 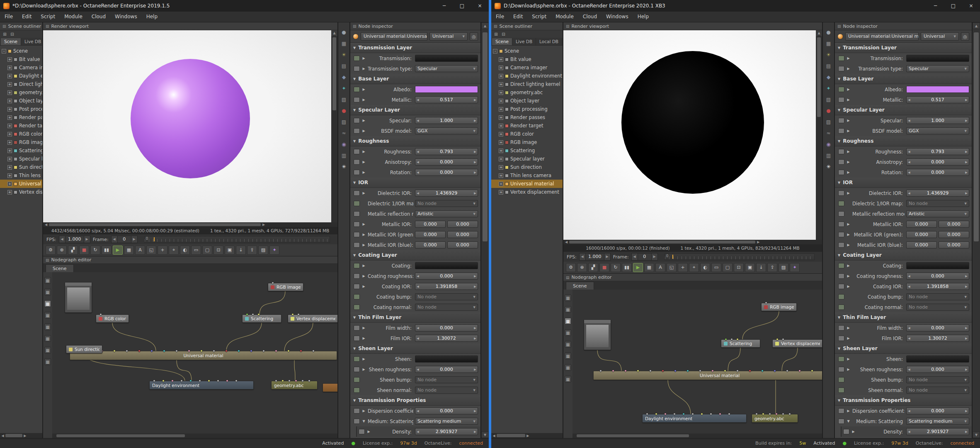 I want to click on clipped-node, so click(x=330, y=387).